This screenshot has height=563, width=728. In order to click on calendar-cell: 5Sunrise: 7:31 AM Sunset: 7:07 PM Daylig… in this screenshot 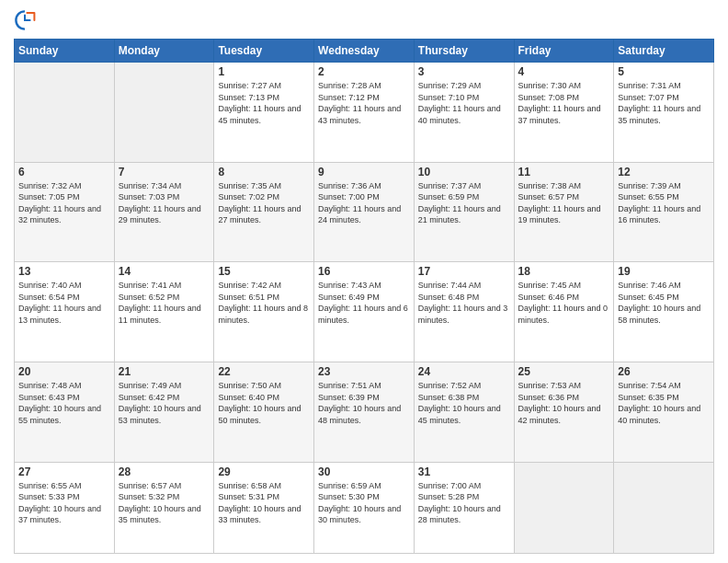, I will do `click(664, 112)`.